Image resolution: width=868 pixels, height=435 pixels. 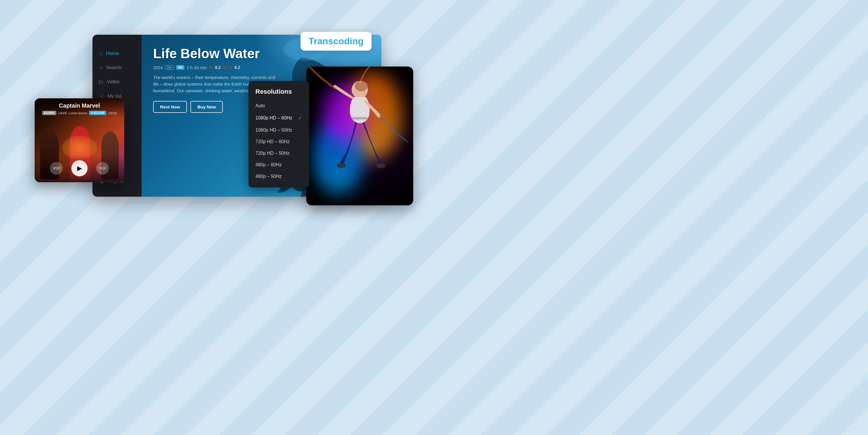 I want to click on sidebar-item-search: ○ Search, so click(x=117, y=67).